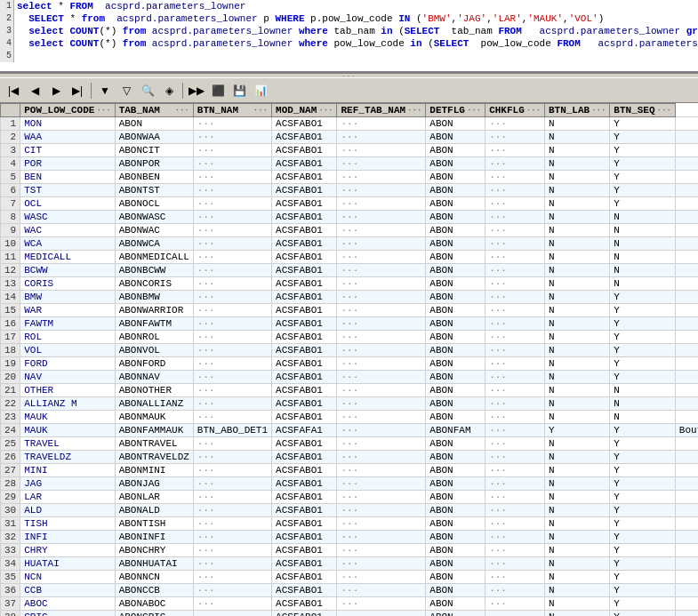 This screenshot has width=698, height=616. What do you see at coordinates (11, 164) in the screenshot?
I see `row-number: 4` at bounding box center [11, 164].